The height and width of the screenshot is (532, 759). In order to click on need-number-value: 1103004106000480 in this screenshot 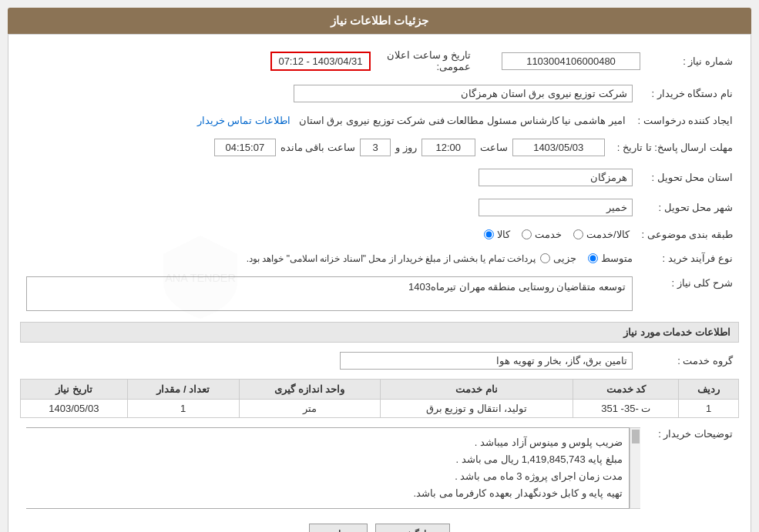, I will do `click(571, 62)`.